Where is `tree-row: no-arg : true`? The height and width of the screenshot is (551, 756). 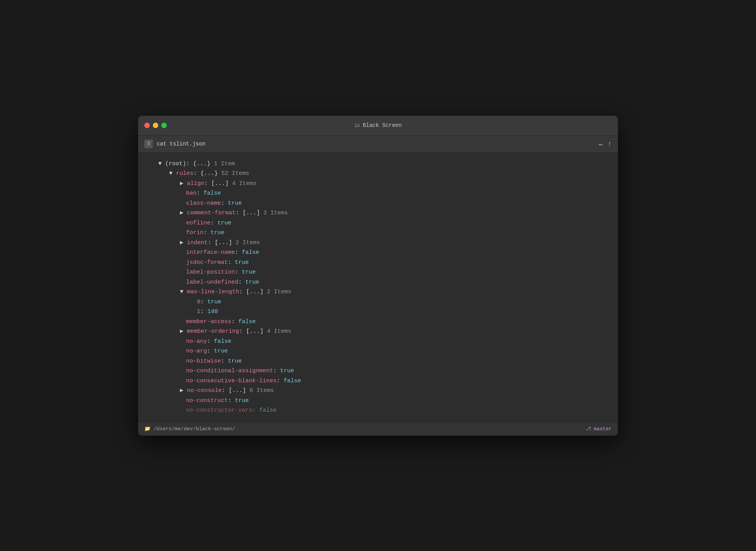 tree-row: no-arg : true is located at coordinates (378, 351).